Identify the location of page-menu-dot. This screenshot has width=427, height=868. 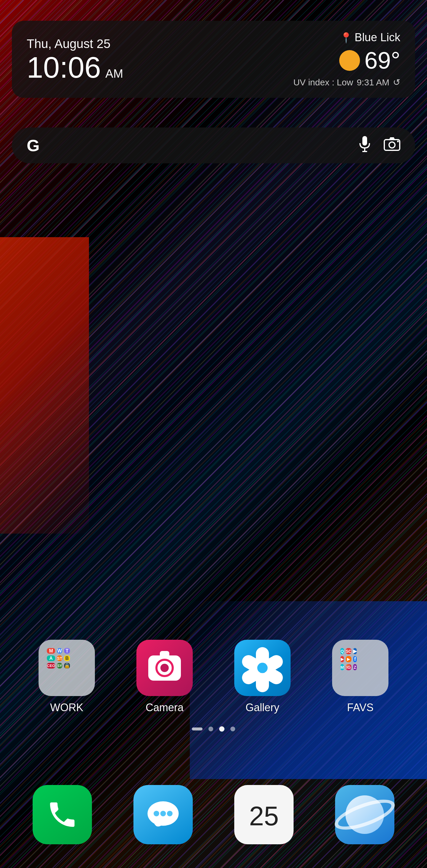
(197, 729).